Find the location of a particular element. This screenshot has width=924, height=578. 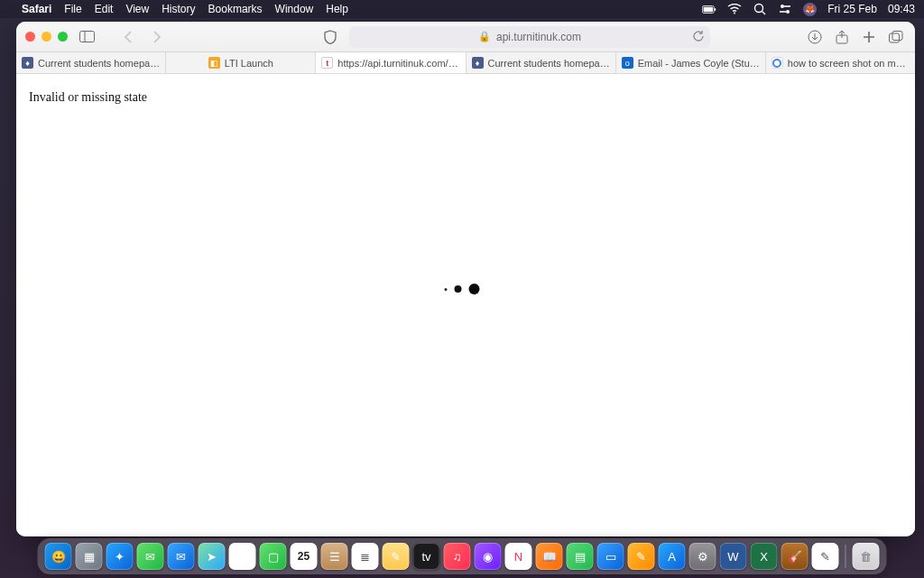

tab-overview-button is located at coordinates (896, 37).